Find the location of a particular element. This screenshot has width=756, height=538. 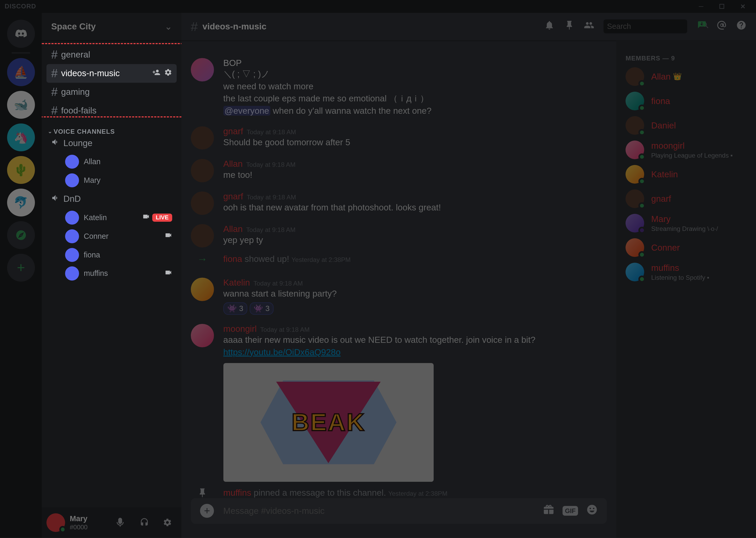

gif-button: GIF is located at coordinates (570, 511).